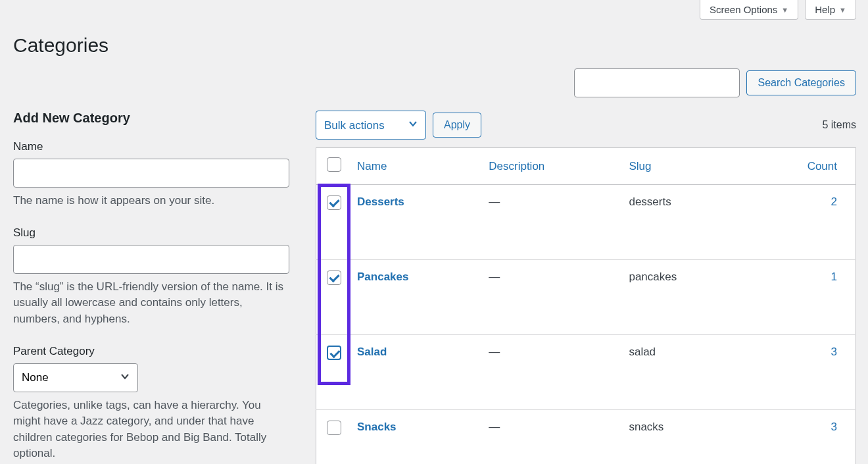  I want to click on screen-options-label: Screen Options, so click(743, 9).